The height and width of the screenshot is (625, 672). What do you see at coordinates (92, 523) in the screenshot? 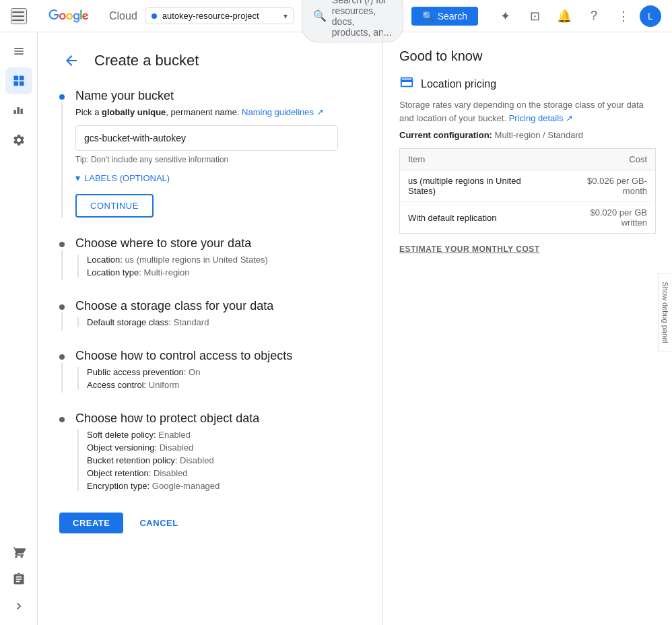
I see `create-button: CREATE` at bounding box center [92, 523].